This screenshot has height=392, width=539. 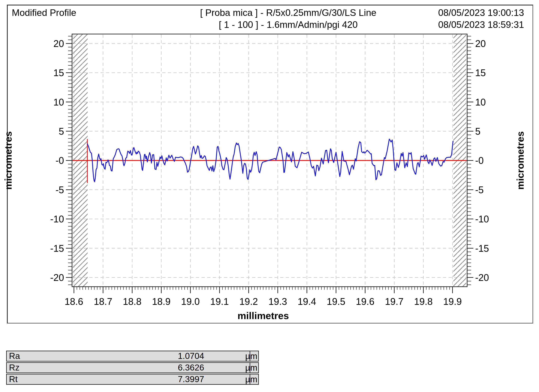 I want to click on x-tick-label: 19.8, so click(x=424, y=302).